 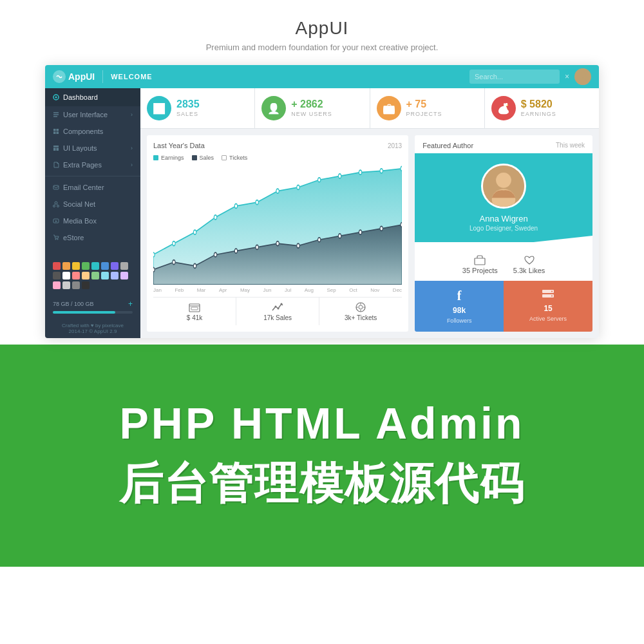 What do you see at coordinates (93, 276) in the screenshot?
I see `color-palette` at bounding box center [93, 276].